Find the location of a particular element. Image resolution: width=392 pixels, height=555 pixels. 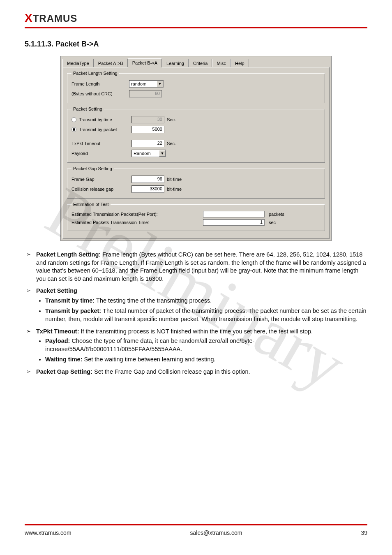

bullet-head: Packet Gap Setting: is located at coordinates (65, 372).